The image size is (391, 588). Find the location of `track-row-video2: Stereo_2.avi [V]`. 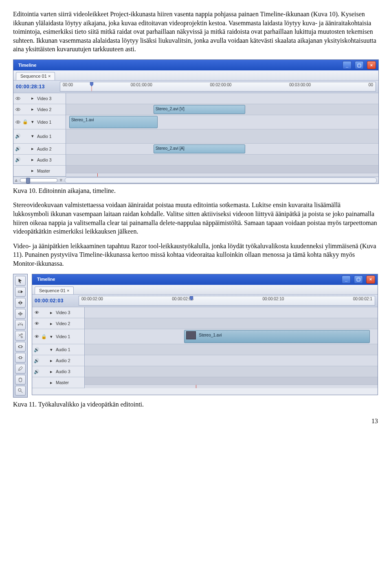

track-row-video2: Stereo_2.avi [V] is located at coordinates (222, 110).